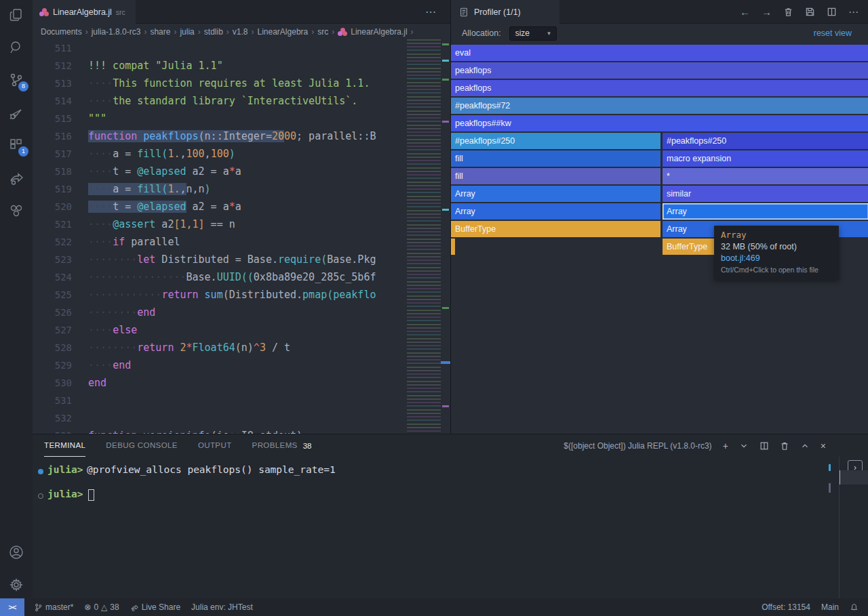 The image size is (868, 616). Describe the element at coordinates (854, 607) in the screenshot. I see `notifications-bell-icon` at that location.